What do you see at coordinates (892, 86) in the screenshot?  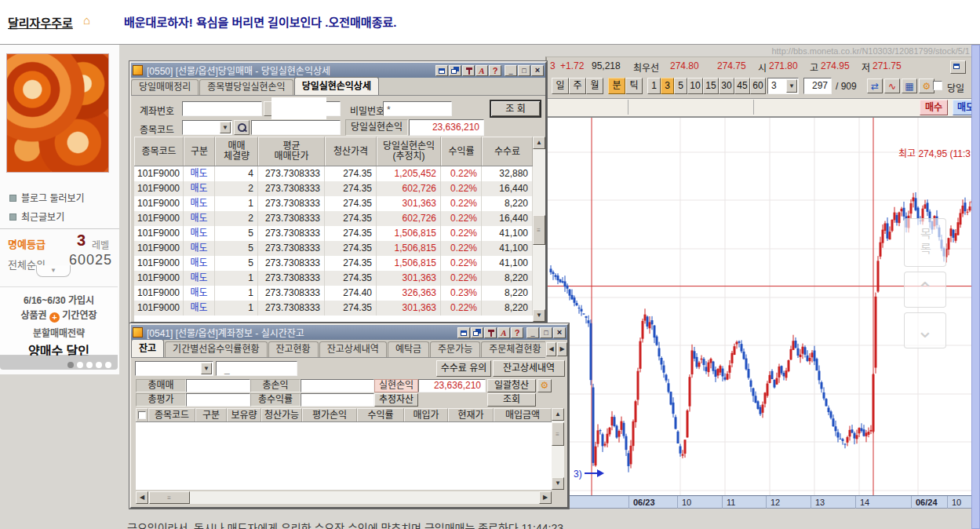 I see `chart-style-icon: ∿` at bounding box center [892, 86].